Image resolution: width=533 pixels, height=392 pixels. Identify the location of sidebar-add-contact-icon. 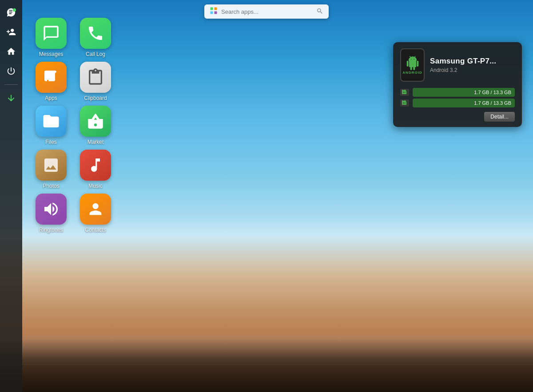
(11, 32).